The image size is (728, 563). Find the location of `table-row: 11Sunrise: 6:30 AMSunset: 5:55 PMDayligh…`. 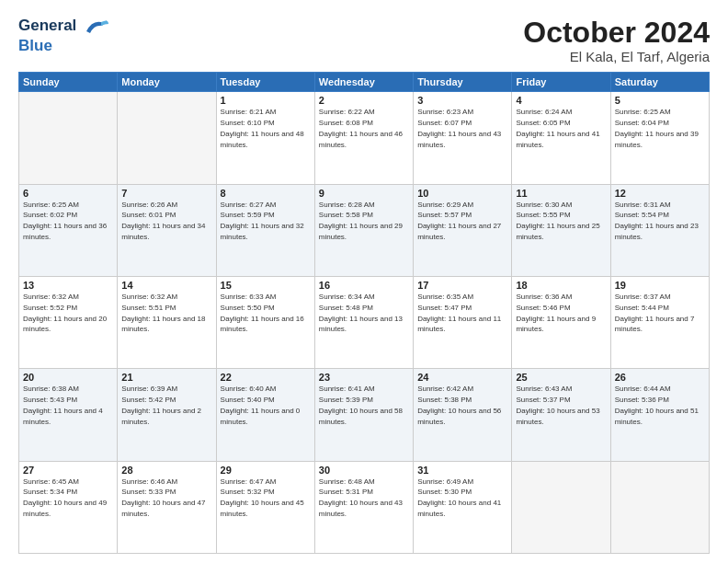

table-row: 11Sunrise: 6:30 AMSunset: 5:55 PMDayligh… is located at coordinates (561, 230).